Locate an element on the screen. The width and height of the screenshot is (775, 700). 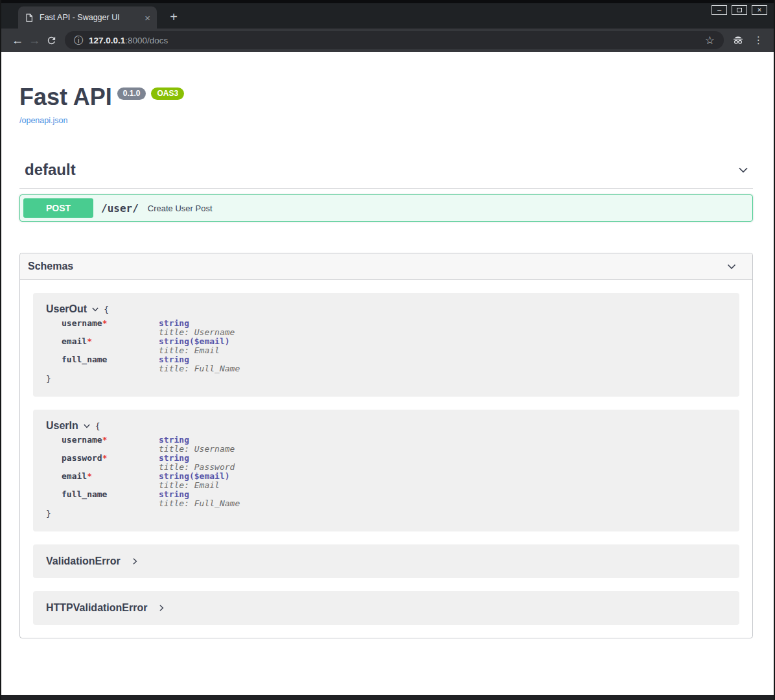
property-detail: string title: Full_Name is located at coordinates (200, 364).